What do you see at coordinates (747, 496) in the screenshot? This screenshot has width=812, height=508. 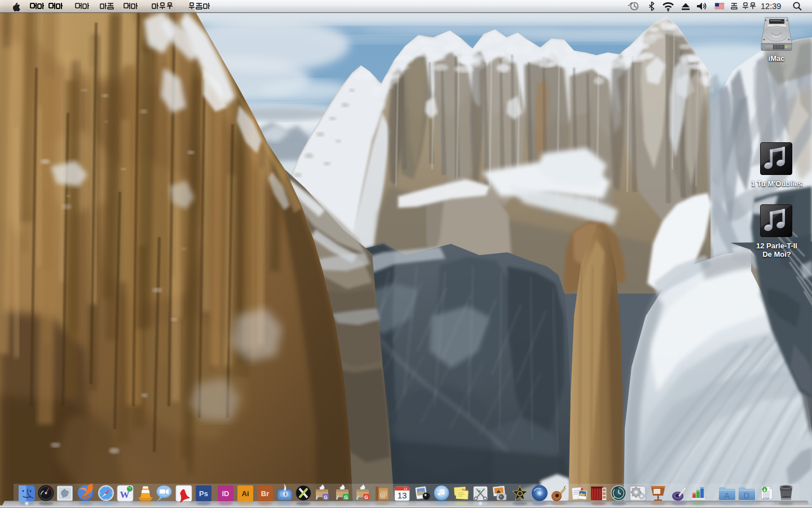 I see `svg-text: D` at bounding box center [747, 496].